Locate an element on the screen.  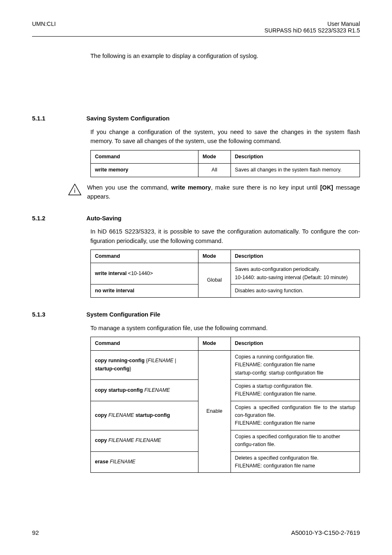
note-cmd: write memory is located at coordinates (191, 187).